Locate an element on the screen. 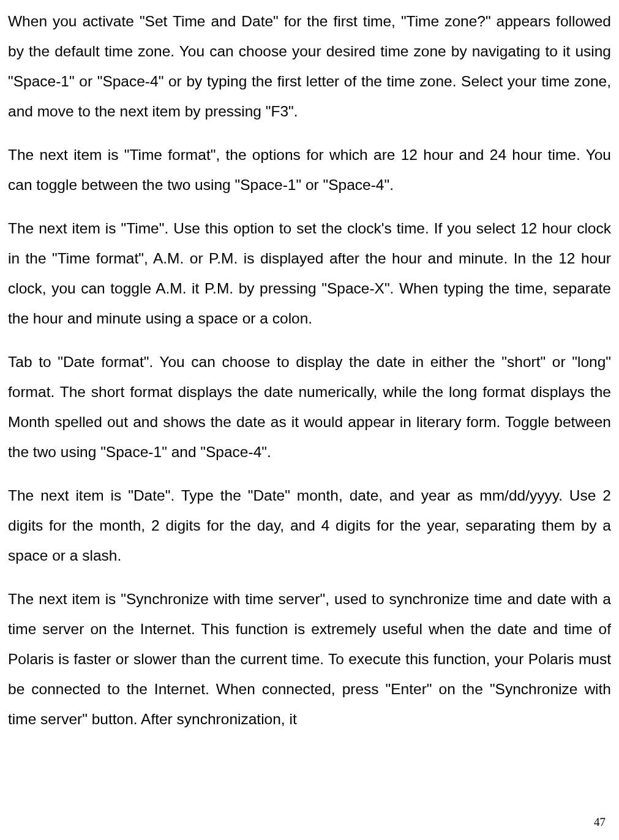 The height and width of the screenshot is (840, 619). page-number: 47 is located at coordinates (600, 822).